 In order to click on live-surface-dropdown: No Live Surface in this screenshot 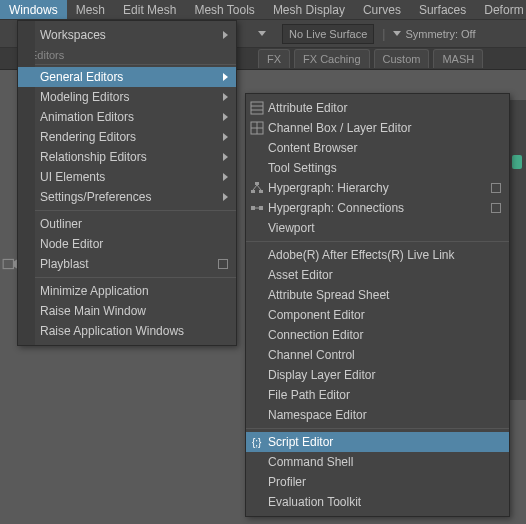, I will do `click(328, 34)`.